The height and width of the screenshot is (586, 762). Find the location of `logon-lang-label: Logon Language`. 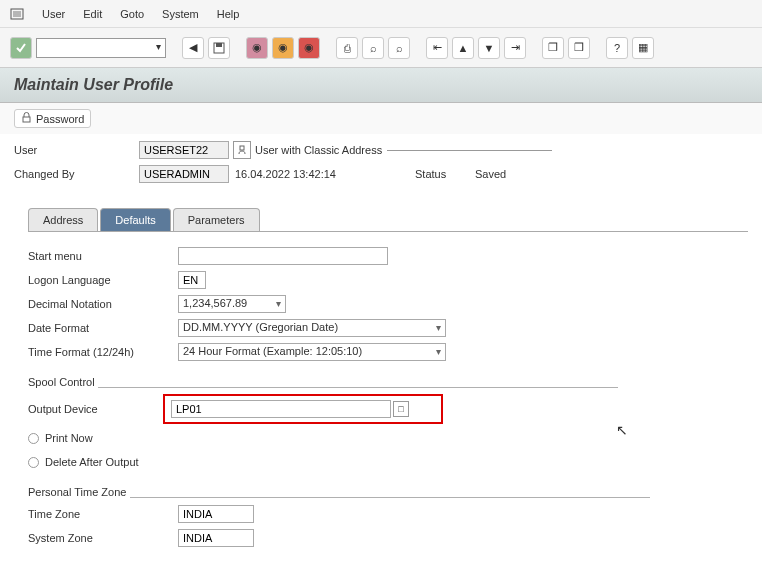

logon-lang-label: Logon Language is located at coordinates (103, 280).